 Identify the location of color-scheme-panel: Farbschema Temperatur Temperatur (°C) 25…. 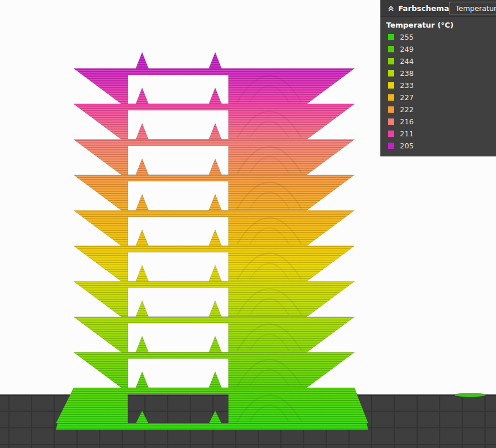
(438, 78).